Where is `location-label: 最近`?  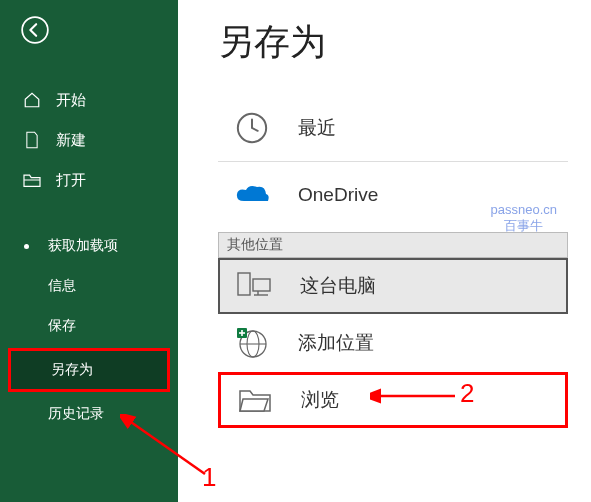 location-label: 最近 is located at coordinates (317, 128).